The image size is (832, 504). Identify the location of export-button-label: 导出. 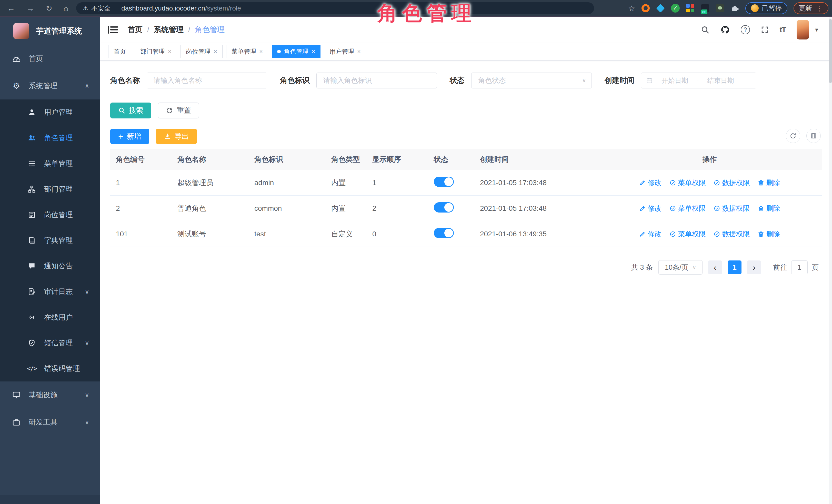
(182, 136).